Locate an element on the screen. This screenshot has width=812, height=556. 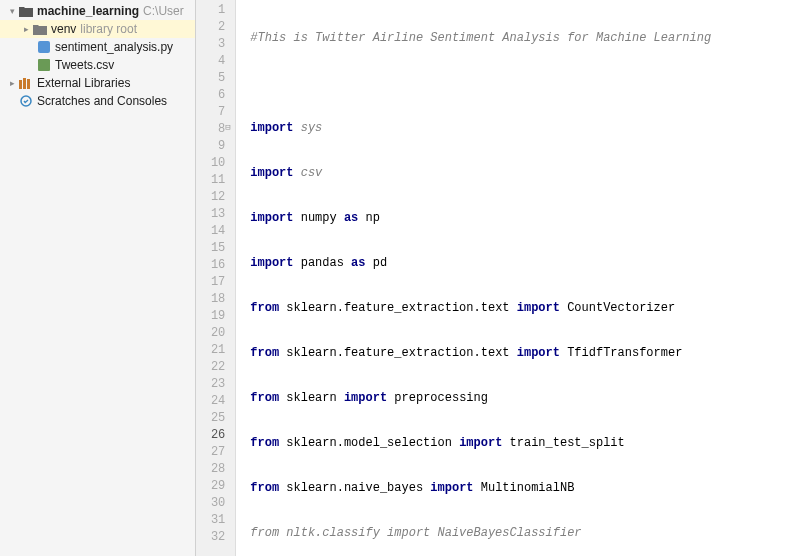
code-text: np is located at coordinates (369, 218).